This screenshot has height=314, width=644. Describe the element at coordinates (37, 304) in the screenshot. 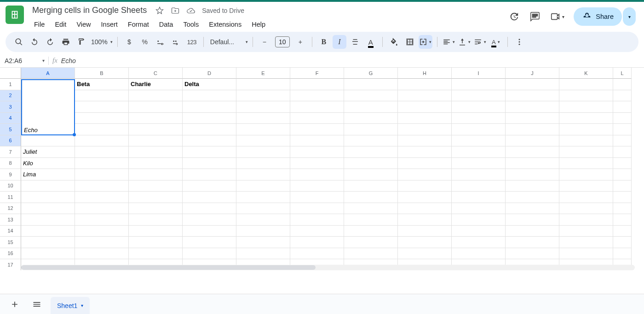

I see `all-sheets-button` at that location.